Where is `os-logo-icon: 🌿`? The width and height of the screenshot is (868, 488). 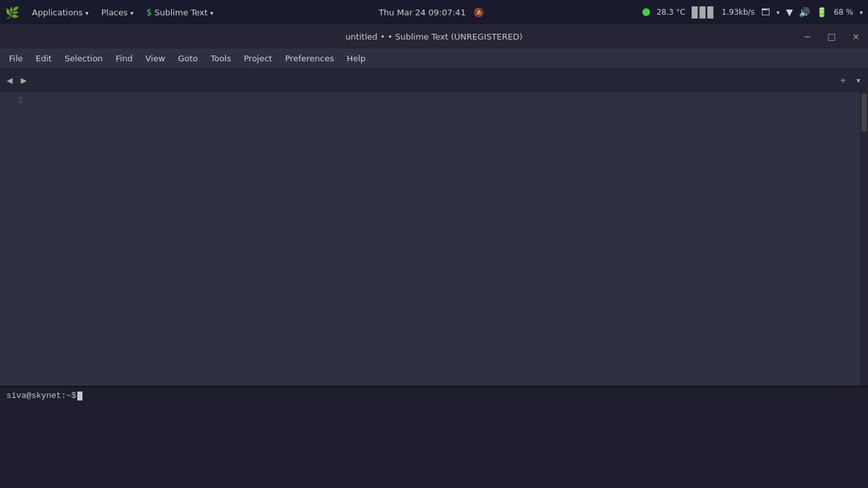 os-logo-icon: 🌿 is located at coordinates (12, 13).